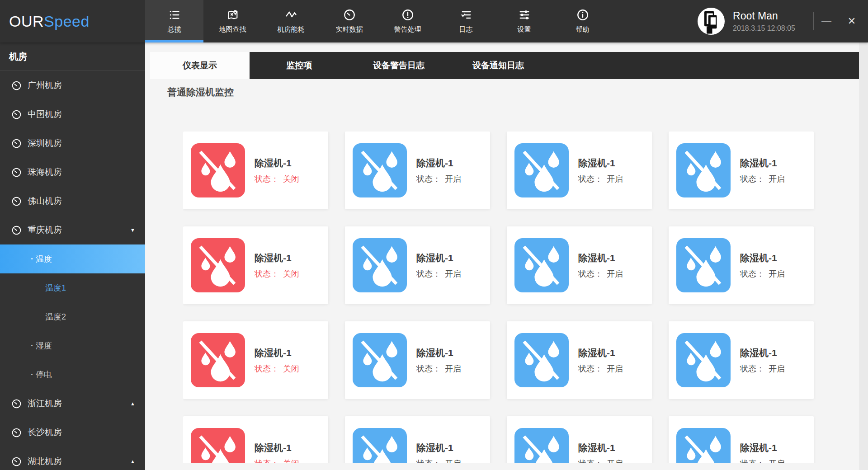 Image resolution: width=868 pixels, height=470 pixels. I want to click on nav-label: 帮助, so click(583, 30).